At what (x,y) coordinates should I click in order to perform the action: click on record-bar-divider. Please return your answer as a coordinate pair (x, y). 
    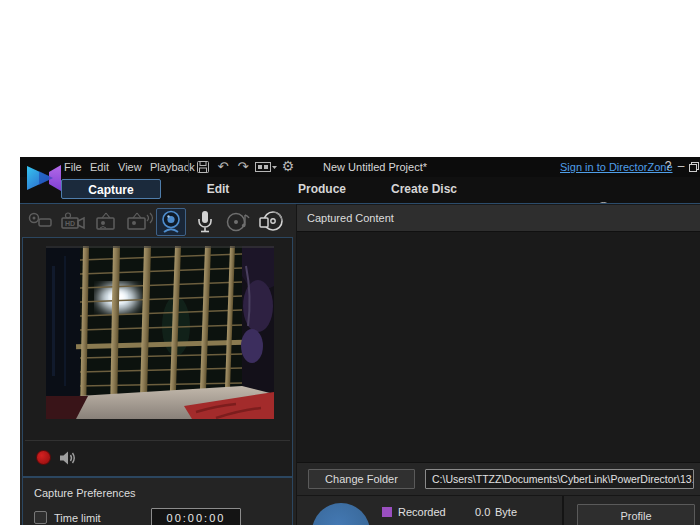
    Looking at the image, I should click on (158, 440).